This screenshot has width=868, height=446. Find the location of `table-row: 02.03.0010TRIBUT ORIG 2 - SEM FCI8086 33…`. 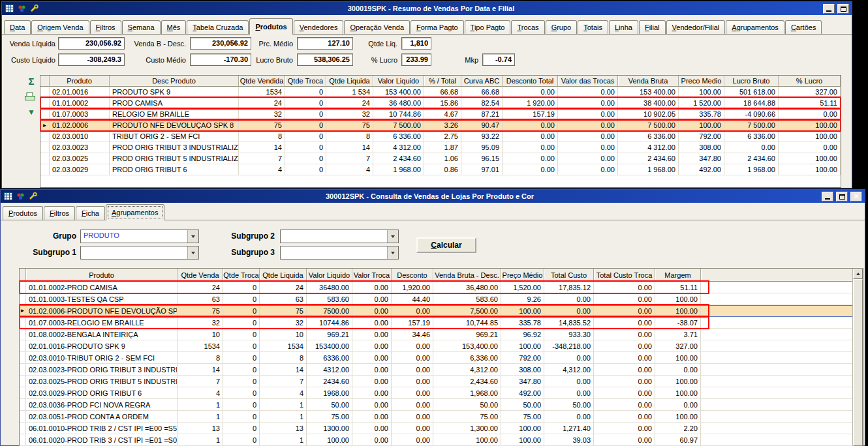

table-row: 02.03.0010TRIBUT ORIG 2 - SEM FCI8086 33… is located at coordinates (441, 137).